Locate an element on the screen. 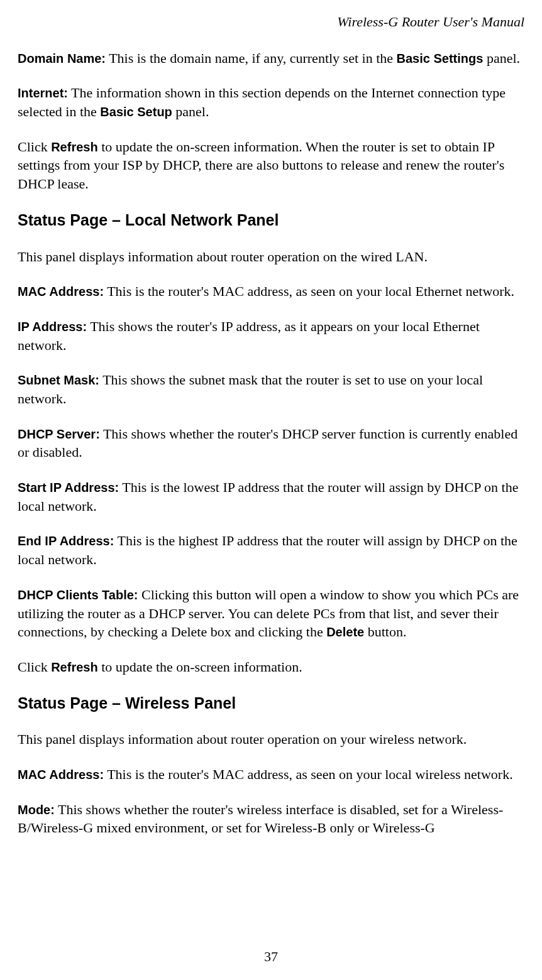 This screenshot has height=980, width=542. ip-address-label: IP Address: is located at coordinates (52, 327).